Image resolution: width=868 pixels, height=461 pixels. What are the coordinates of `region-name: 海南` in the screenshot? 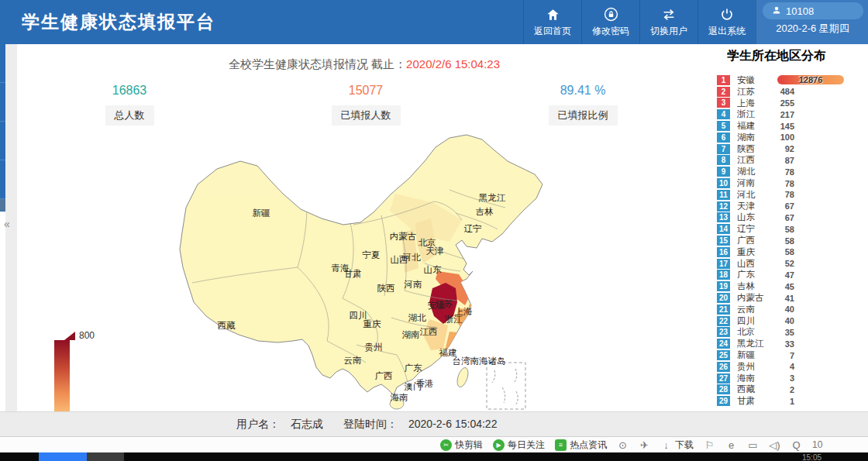 It's located at (757, 378).